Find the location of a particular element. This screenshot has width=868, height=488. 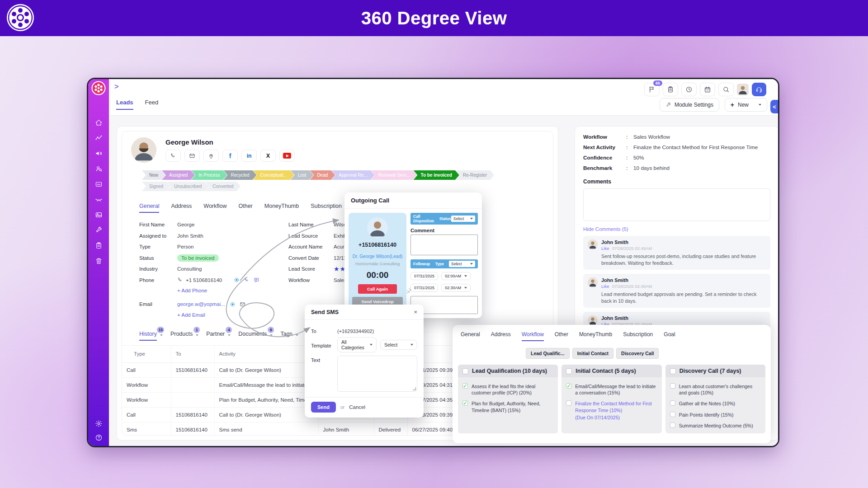

sidebar-item-campaigns is located at coordinates (99, 154).